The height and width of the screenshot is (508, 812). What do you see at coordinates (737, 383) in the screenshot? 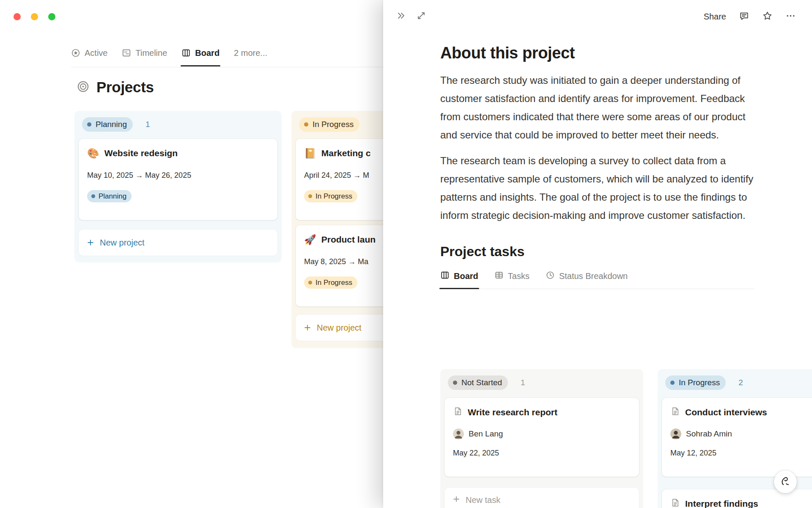
I see `column-header: In Progress 2` at bounding box center [737, 383].